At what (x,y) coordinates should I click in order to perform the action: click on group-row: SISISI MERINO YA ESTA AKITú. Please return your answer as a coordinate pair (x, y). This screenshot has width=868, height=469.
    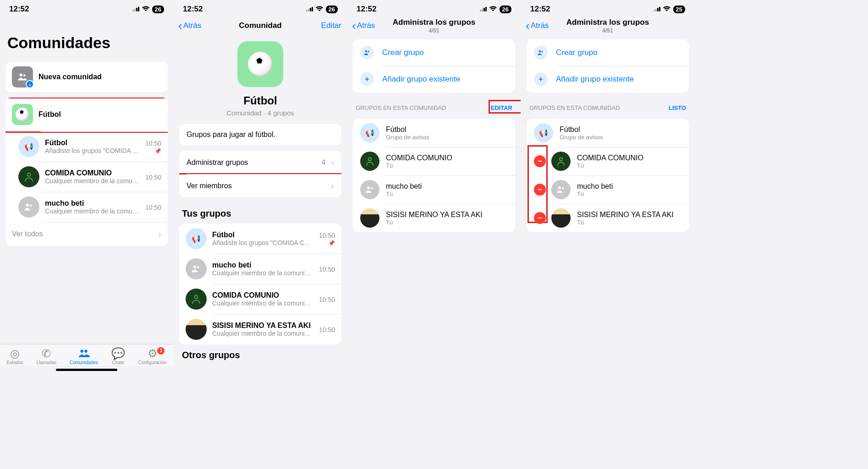
    Looking at the image, I should click on (434, 218).